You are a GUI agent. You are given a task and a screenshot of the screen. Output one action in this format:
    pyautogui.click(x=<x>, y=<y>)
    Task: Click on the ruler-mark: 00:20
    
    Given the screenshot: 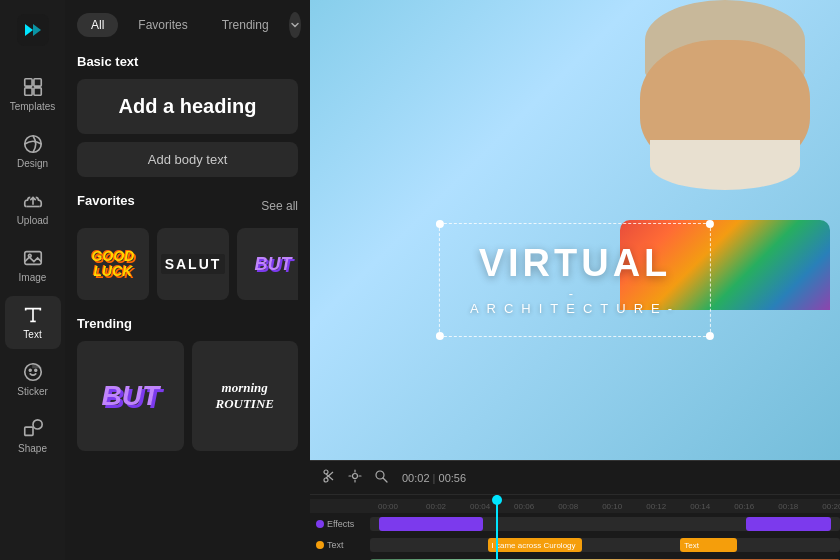 What is the action you would take?
    pyautogui.click(x=831, y=506)
    